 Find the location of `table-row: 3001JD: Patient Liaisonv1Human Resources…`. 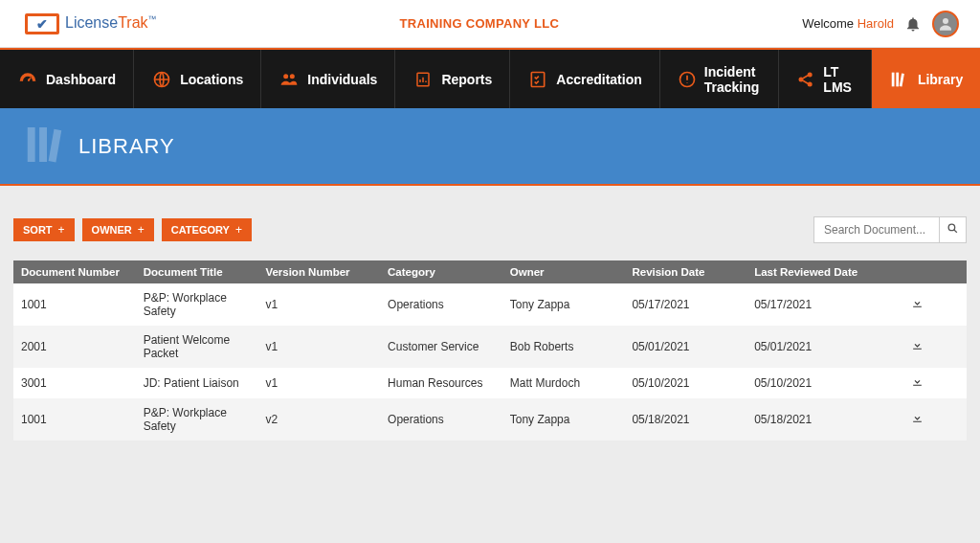

table-row: 3001JD: Patient Liaisonv1Human Resources… is located at coordinates (490, 383).